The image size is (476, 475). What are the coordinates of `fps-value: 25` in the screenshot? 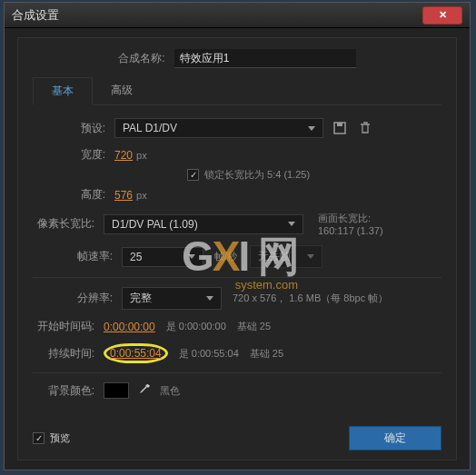 It's located at (136, 257).